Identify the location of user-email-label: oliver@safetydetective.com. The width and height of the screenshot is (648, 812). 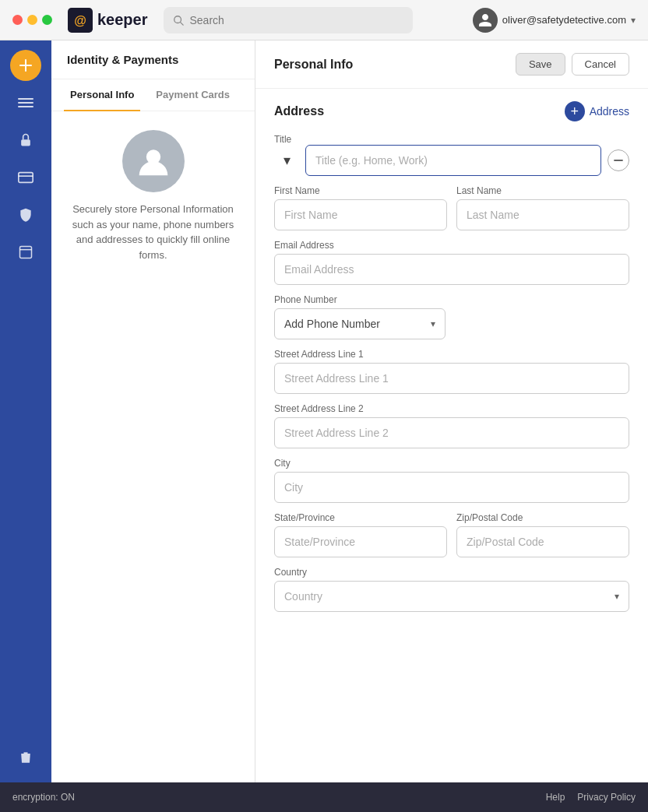
(564, 20).